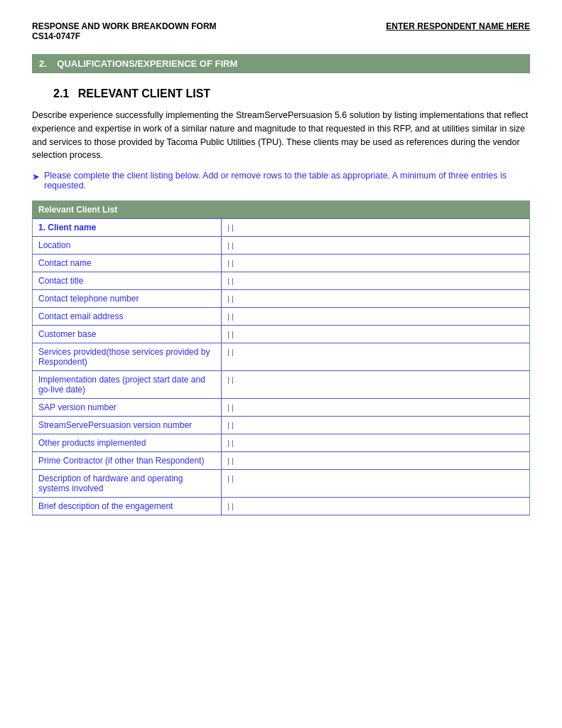 Image resolution: width=562 pixels, height=728 pixels. I want to click on table-header-row: Relevant Client List, so click(281, 210).